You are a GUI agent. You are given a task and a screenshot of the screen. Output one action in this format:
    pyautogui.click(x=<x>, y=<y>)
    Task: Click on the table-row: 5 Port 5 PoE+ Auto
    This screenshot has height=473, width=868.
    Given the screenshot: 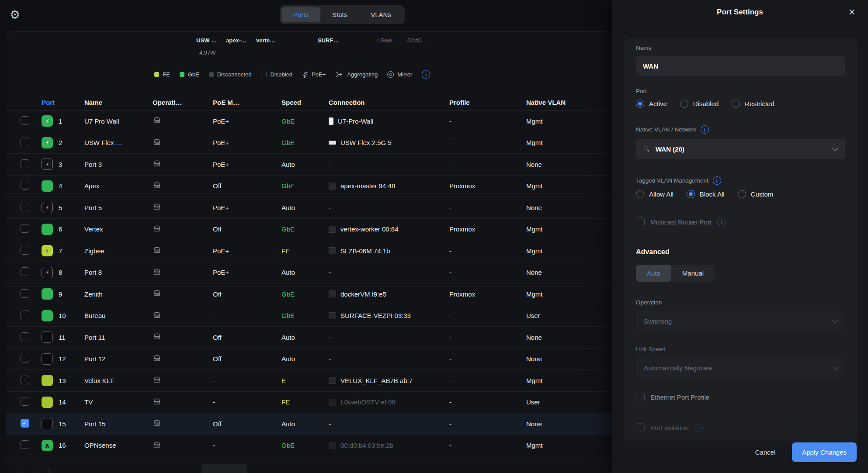 What is the action you would take?
    pyautogui.click(x=309, y=208)
    